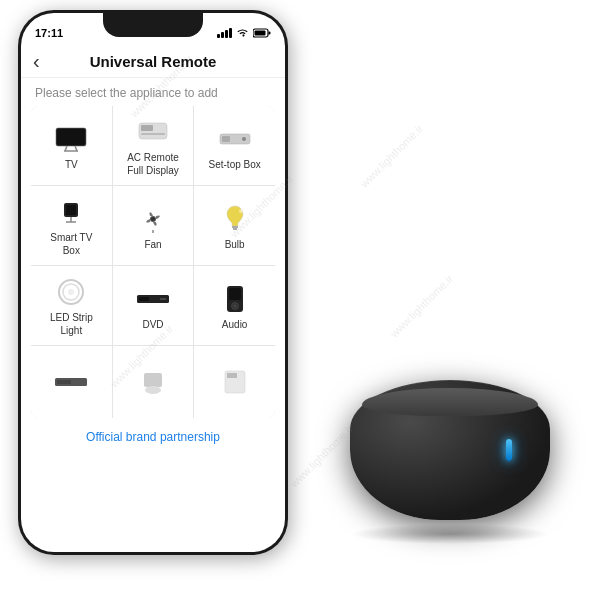  I want to click on appliance-item-audio: Audio, so click(234, 306).